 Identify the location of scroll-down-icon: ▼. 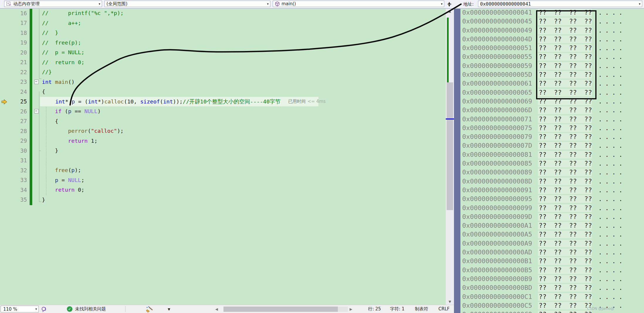
(450, 302).